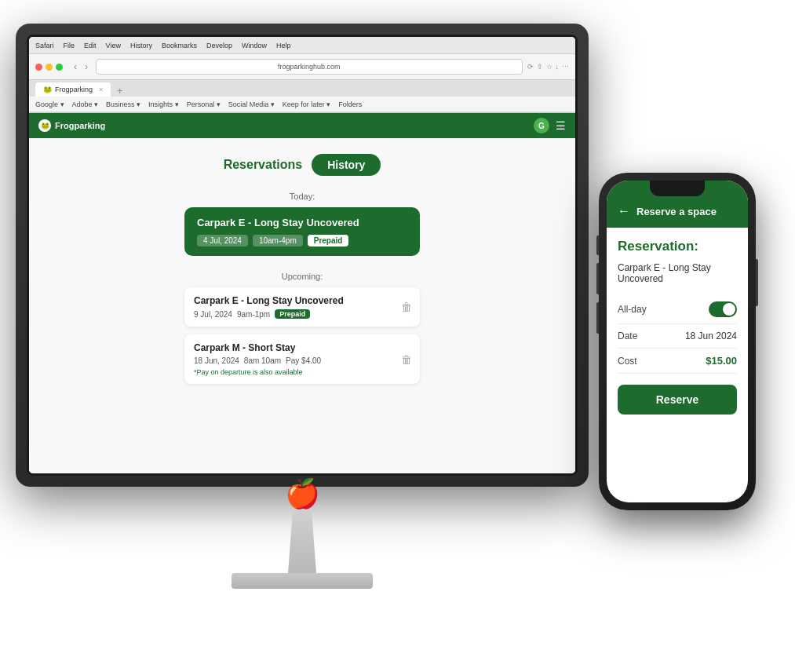 This screenshot has height=672, width=795. What do you see at coordinates (549, 67) in the screenshot?
I see `browser-controls: ⟳ ⇧ ☆ ↓ ⋯` at bounding box center [549, 67].